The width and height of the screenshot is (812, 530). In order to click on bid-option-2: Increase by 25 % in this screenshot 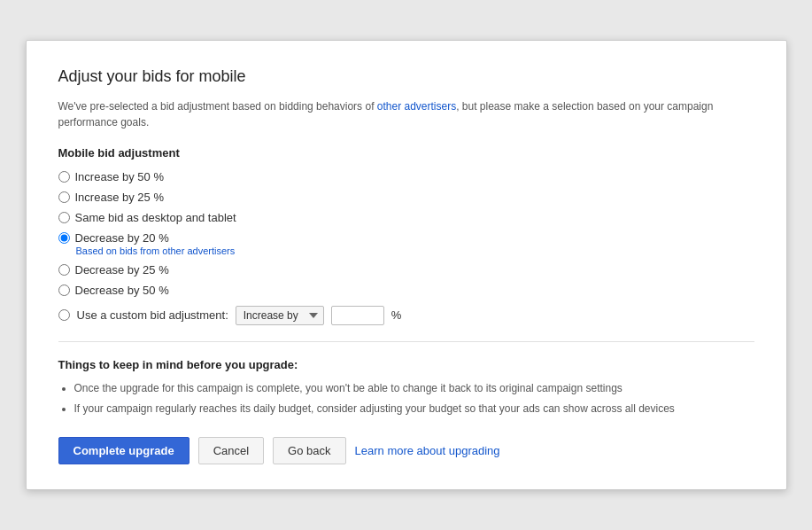, I will do `click(406, 197)`.